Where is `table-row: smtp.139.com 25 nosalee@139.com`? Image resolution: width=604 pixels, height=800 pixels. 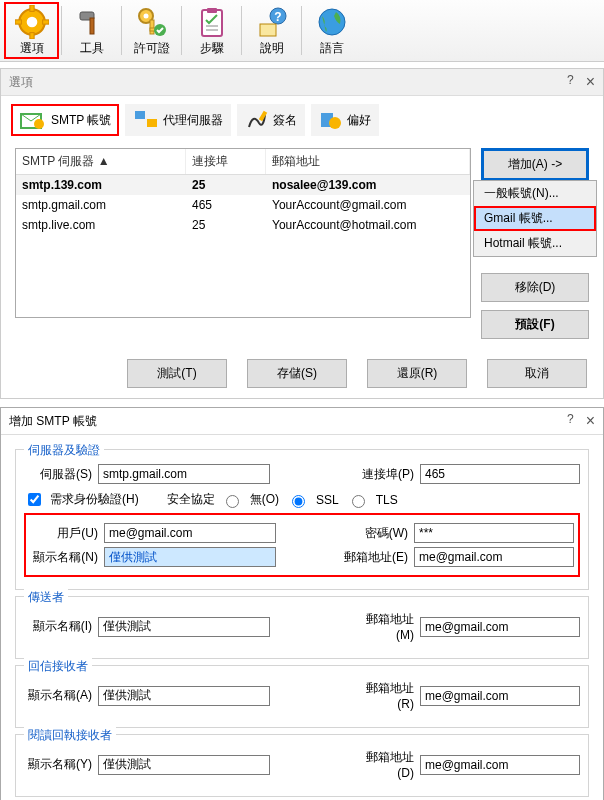 table-row: smtp.139.com 25 nosalee@139.com is located at coordinates (243, 185).